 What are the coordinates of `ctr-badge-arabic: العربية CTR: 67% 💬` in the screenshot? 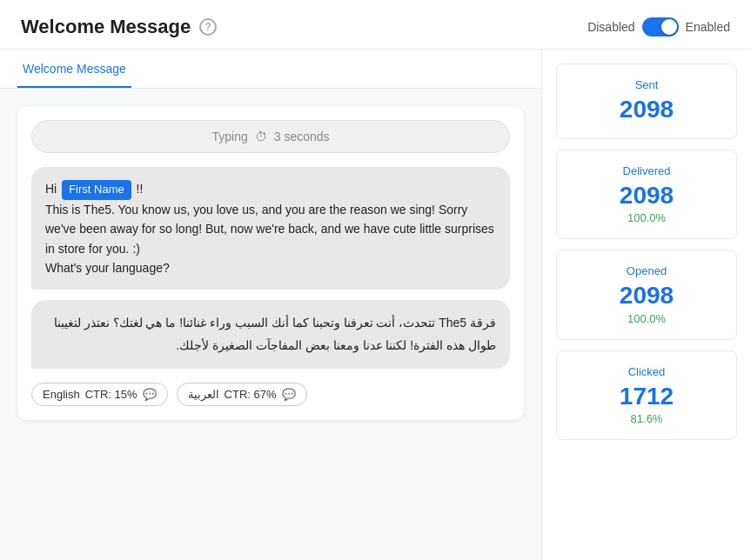 It's located at (242, 395).